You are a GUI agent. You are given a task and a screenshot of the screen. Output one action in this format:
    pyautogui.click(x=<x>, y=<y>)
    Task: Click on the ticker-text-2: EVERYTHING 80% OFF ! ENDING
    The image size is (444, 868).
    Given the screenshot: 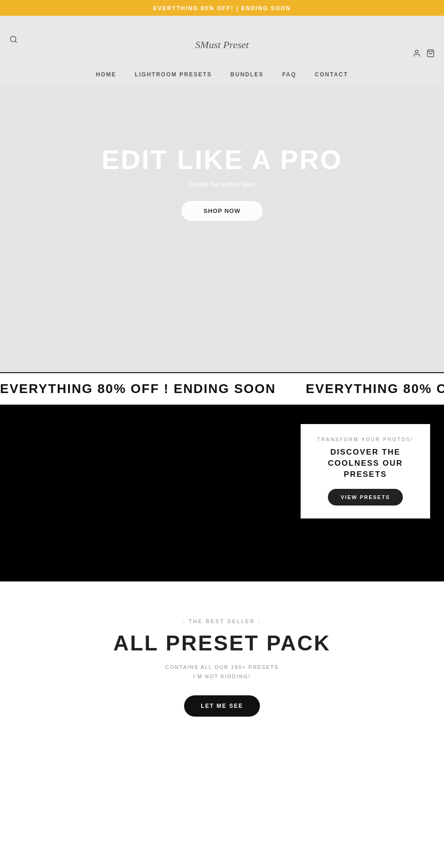 What is the action you would take?
    pyautogui.click(x=375, y=389)
    